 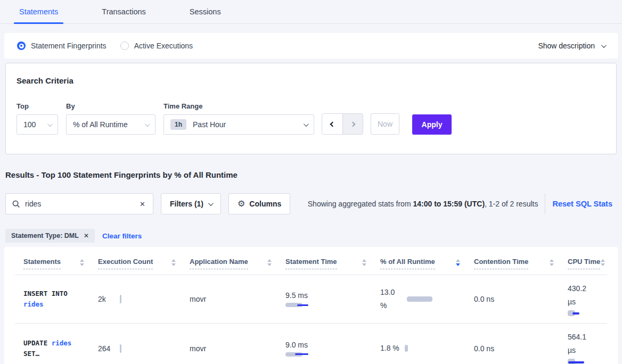 I want to click on runtime-pct-bar, so click(x=406, y=348).